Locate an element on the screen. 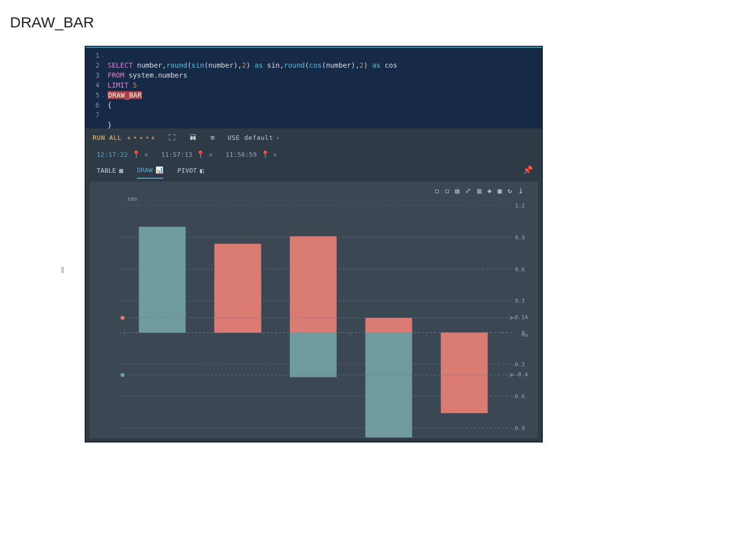 The height and width of the screenshot is (560, 747). chart-tool-icon: ▤ is located at coordinates (457, 191).